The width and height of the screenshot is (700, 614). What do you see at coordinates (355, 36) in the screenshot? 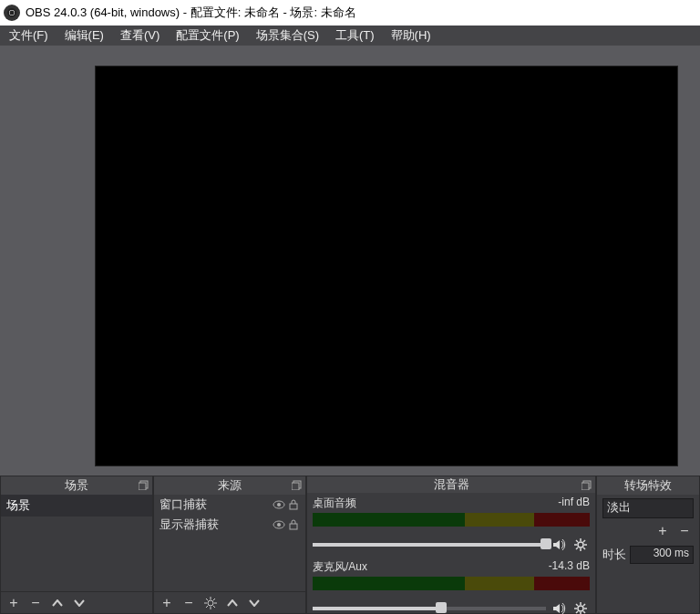
I see `menu-tools: 工具(T)` at bounding box center [355, 36].